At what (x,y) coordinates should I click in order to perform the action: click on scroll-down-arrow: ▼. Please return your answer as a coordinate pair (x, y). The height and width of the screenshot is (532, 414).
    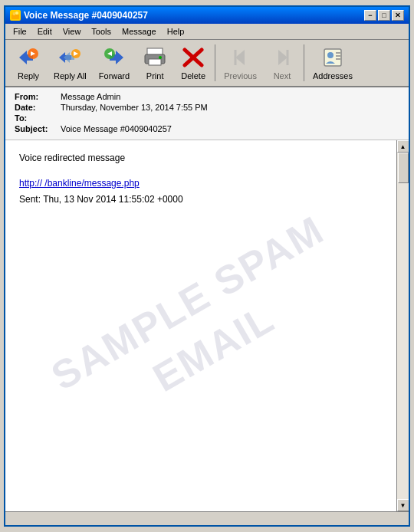
    Looking at the image, I should click on (403, 505).